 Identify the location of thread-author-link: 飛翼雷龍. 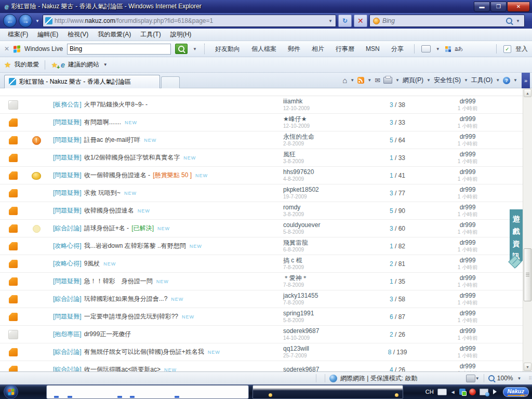
(323, 243).